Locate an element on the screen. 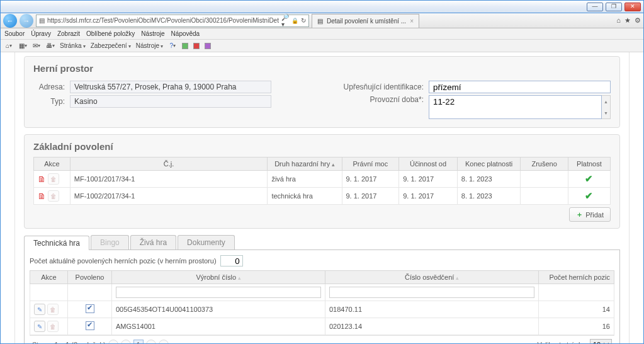  search-dropdown-icon: 🔎 ▾ is located at coordinates (285, 21).